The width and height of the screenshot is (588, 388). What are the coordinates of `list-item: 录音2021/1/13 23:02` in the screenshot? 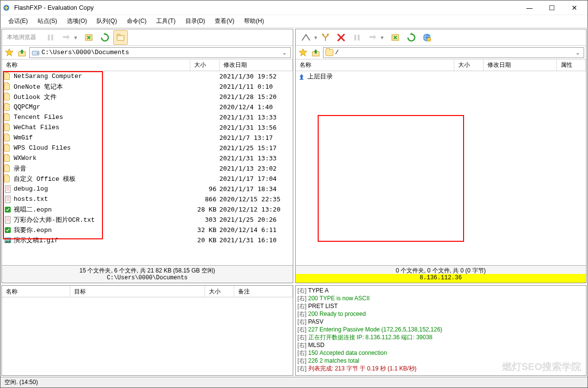 It's located at (147, 169).